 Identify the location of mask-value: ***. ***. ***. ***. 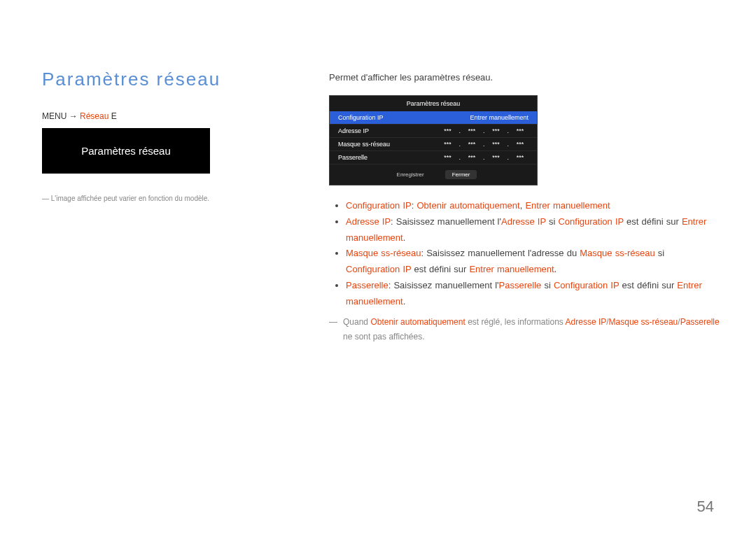
(484, 144).